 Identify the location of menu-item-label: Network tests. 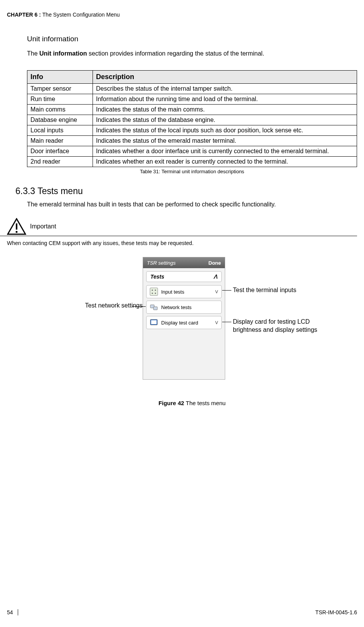
(177, 307).